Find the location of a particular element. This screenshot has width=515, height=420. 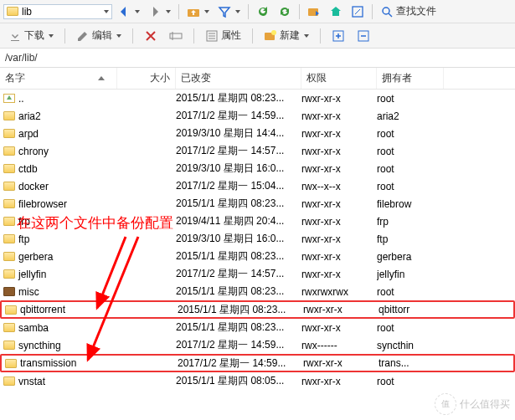

file-name: arpd is located at coordinates (28, 134).